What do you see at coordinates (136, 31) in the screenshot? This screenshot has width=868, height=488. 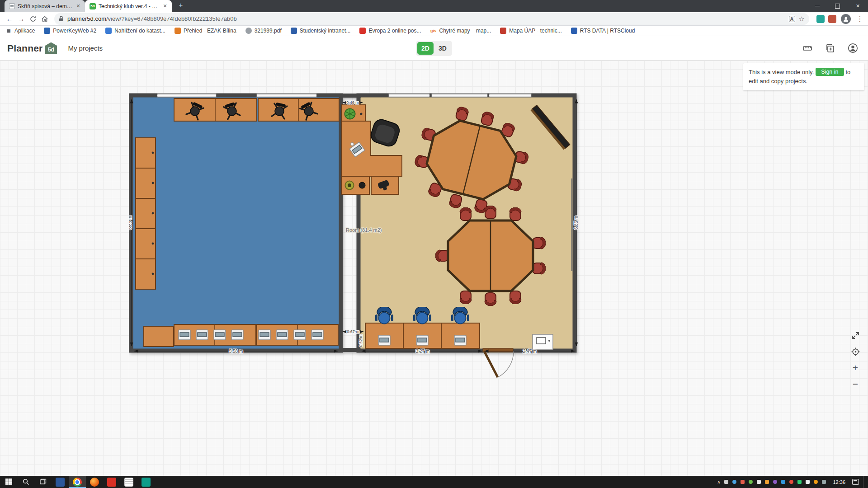 I see `bookmark-katastr: Nahlížení do katast...` at bounding box center [136, 31].